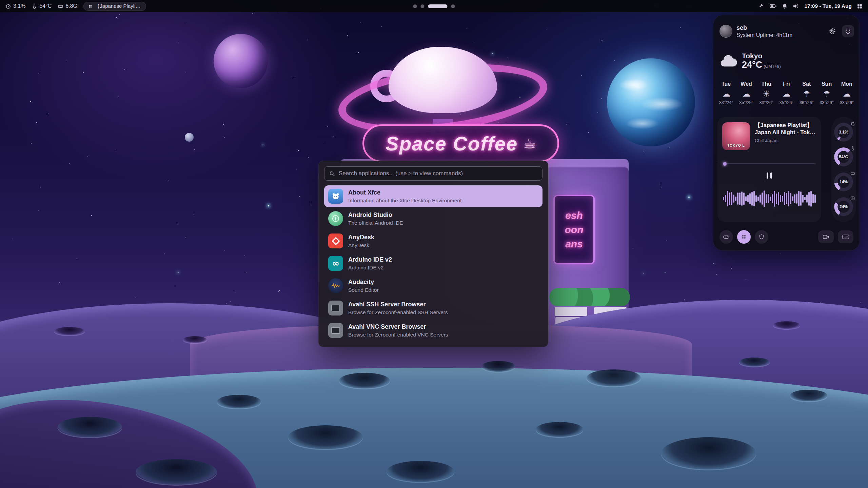  I want to click on search-input, so click(438, 174).